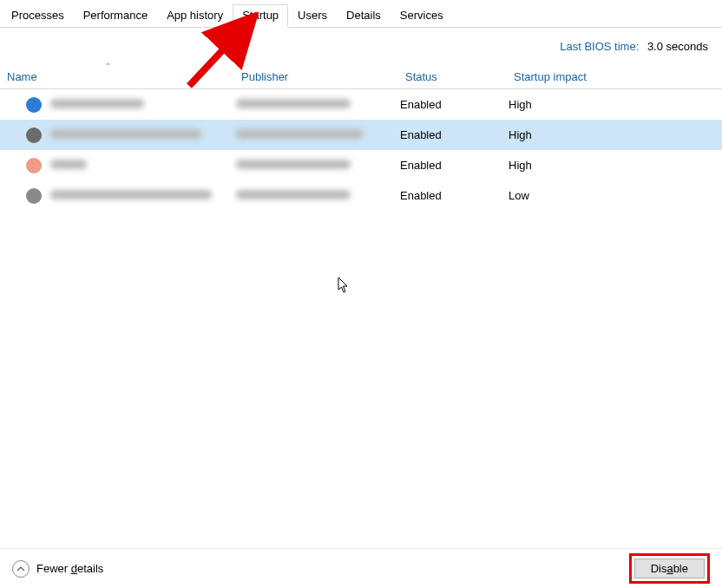 This screenshot has height=588, width=722. What do you see at coordinates (561, 76) in the screenshot?
I see `column-header-impact: Startup impact` at bounding box center [561, 76].